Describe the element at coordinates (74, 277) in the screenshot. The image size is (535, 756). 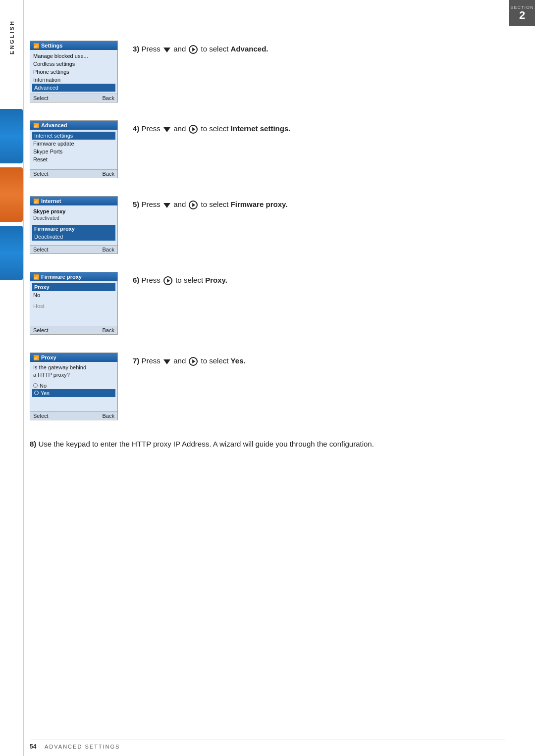
I see `screen-6-header: 📶 Firmware proxy` at that location.